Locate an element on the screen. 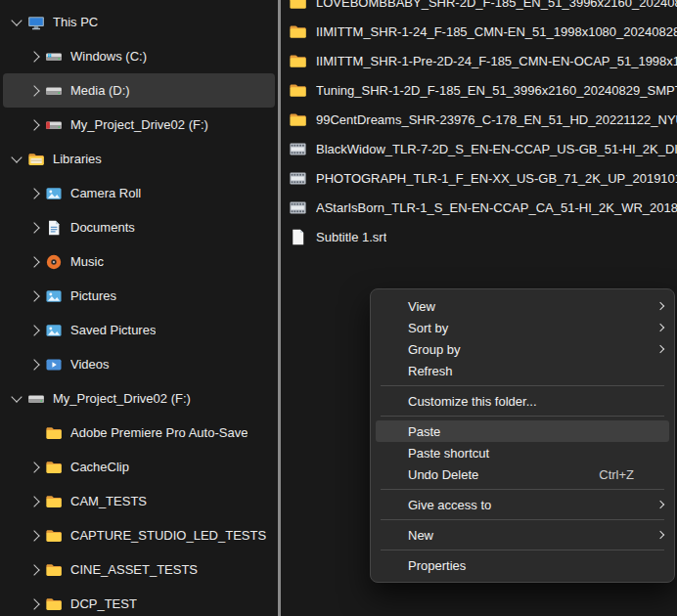 The image size is (677, 616). sidebar-item-label: Music is located at coordinates (87, 262).